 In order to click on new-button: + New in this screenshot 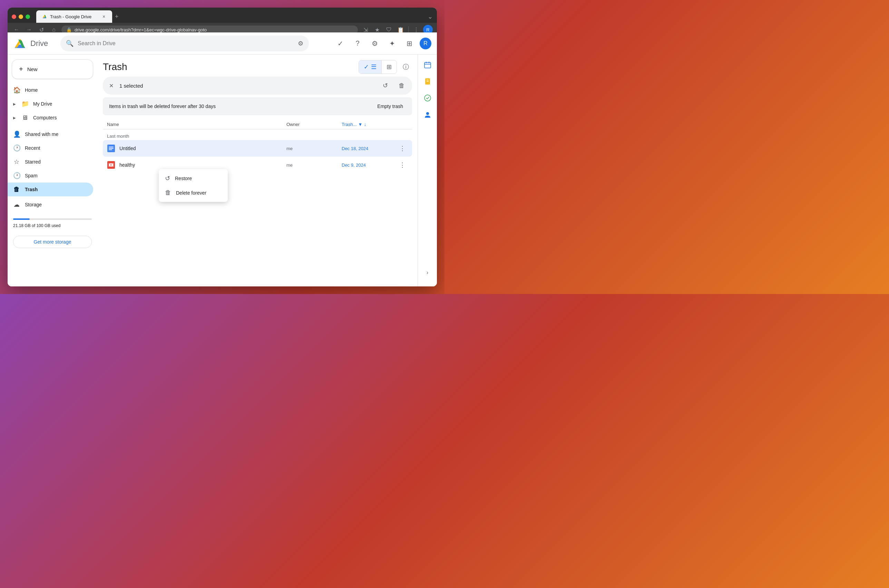, I will do `click(52, 69)`.